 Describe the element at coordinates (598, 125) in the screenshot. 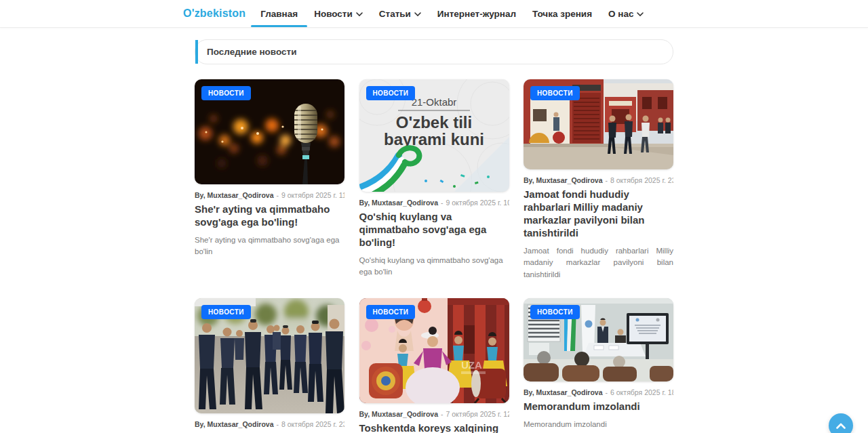

I see `article-image-pavilion: НОВОСТИ` at that location.